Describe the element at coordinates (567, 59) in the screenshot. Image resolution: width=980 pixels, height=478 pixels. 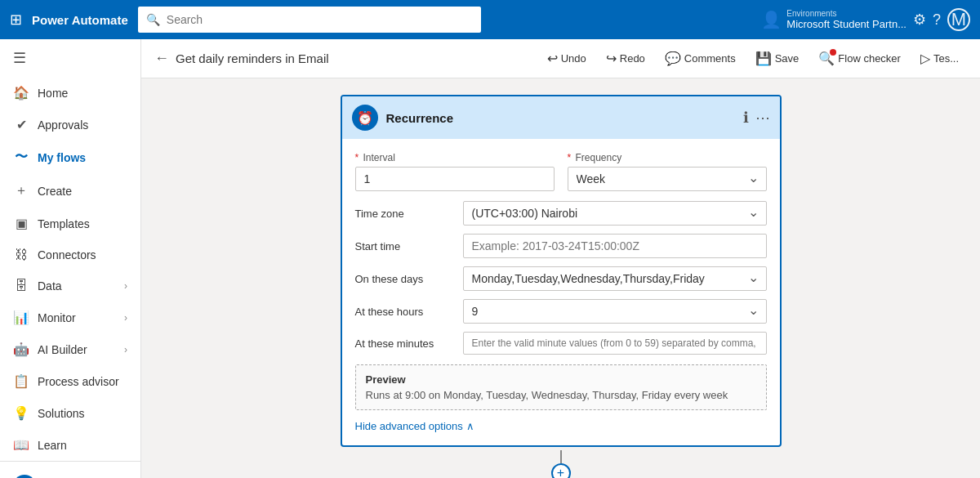
I see `undo-button: ↩ Undo` at that location.